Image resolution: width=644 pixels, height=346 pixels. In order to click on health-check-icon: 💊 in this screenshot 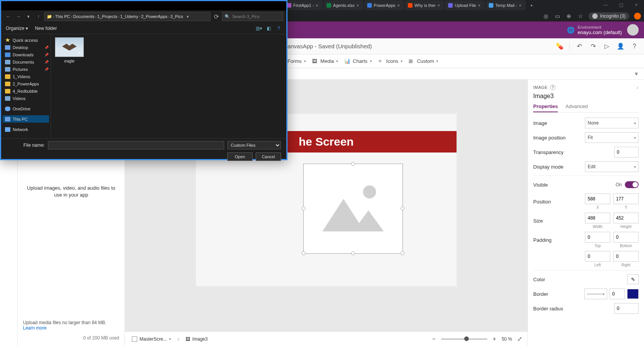, I will do `click(560, 46)`.